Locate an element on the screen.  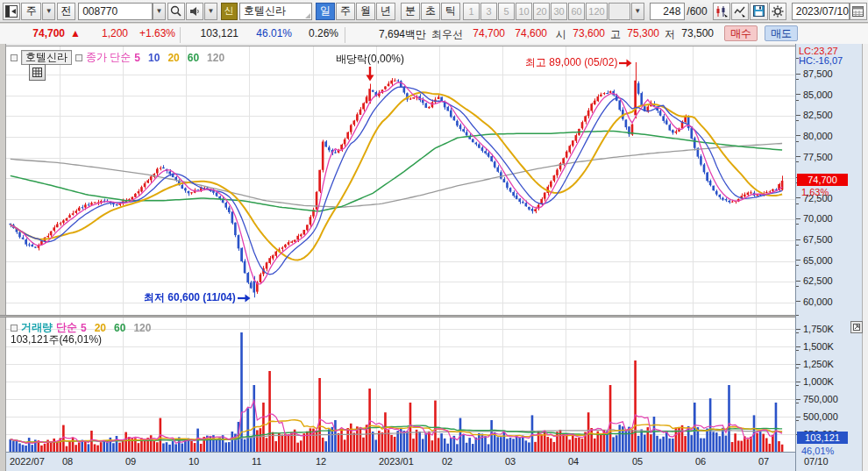
minute-button-group: 13510203060120 is located at coordinates (536, 11).